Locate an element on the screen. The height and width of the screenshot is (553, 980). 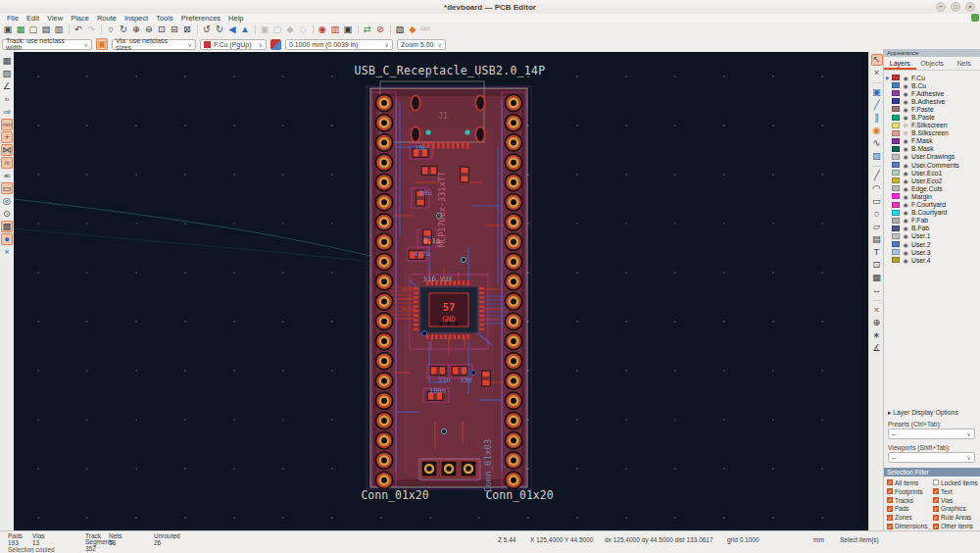
tab-layers: Layers is located at coordinates (900, 63).